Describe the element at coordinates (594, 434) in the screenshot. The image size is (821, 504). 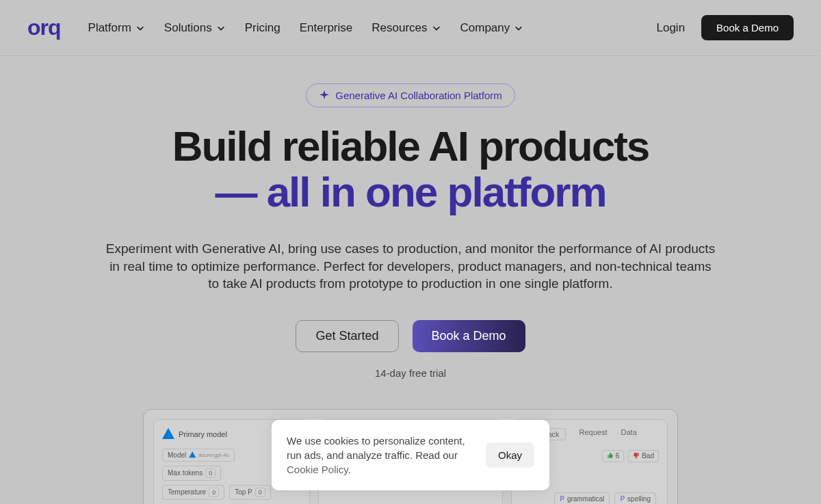
I see `tab-request: Request` at that location.